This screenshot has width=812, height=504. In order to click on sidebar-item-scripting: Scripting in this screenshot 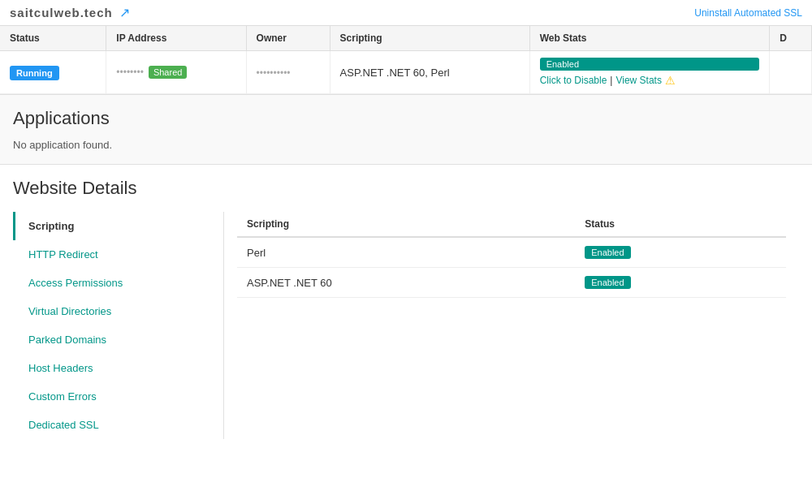, I will do `click(119, 226)`.